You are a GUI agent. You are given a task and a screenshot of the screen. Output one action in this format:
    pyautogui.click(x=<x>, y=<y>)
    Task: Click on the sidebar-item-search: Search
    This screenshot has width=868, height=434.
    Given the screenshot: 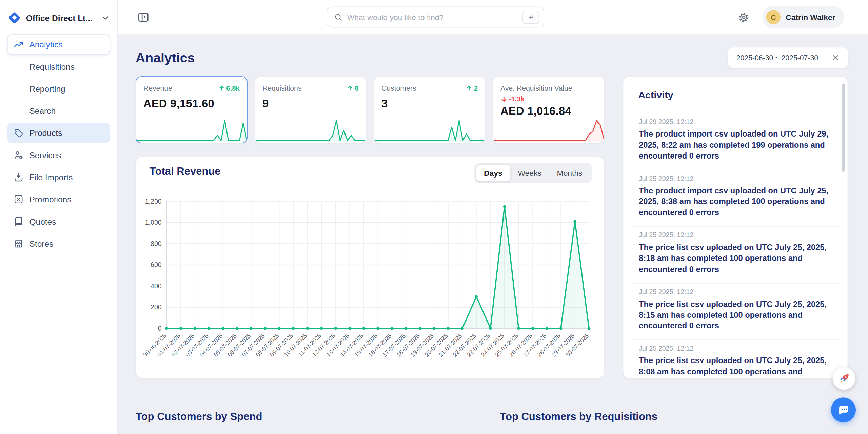 What is the action you would take?
    pyautogui.click(x=59, y=111)
    